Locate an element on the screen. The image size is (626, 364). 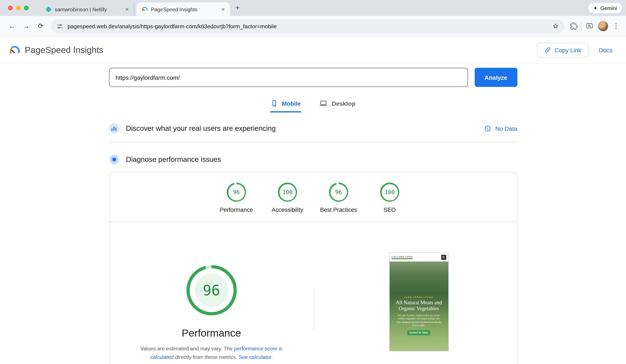
site-settings-icon is located at coordinates (60, 26).